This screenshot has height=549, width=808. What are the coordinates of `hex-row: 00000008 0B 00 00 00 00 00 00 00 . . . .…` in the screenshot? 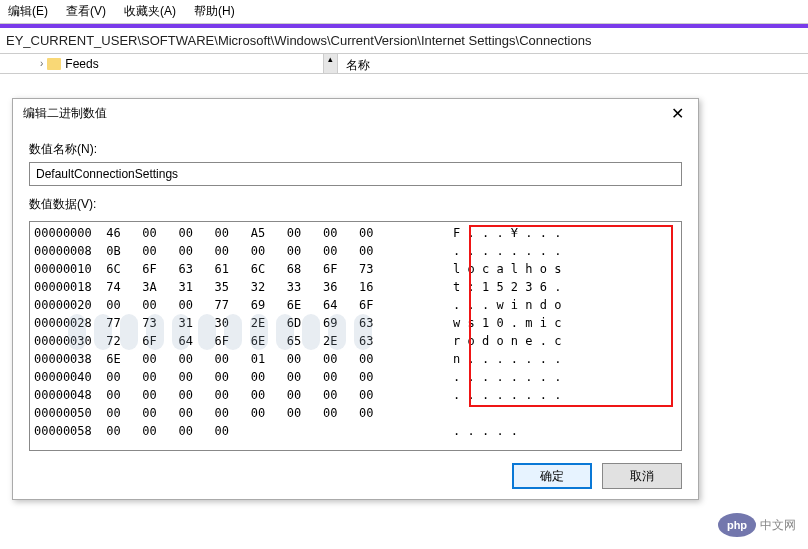 It's located at (356, 251).